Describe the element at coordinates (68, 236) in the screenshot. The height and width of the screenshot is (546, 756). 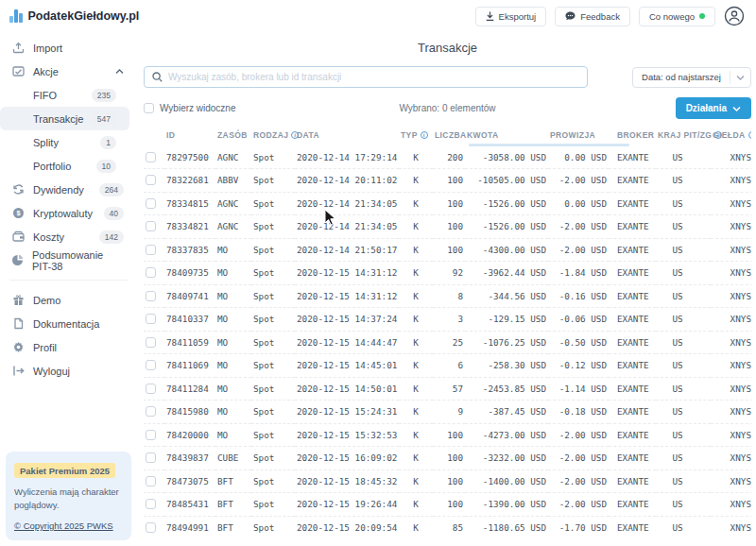
I see `sidebar-item-koszty: Koszty 142` at that location.